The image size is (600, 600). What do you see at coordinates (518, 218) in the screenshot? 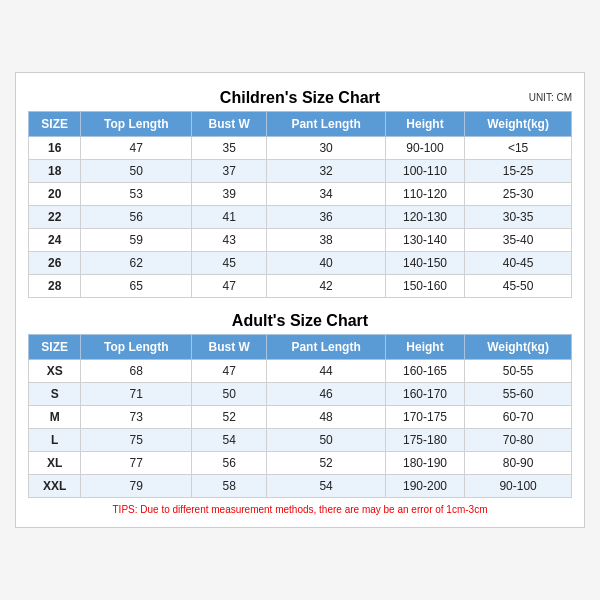
I see `data-cell: 30-35` at bounding box center [518, 218].